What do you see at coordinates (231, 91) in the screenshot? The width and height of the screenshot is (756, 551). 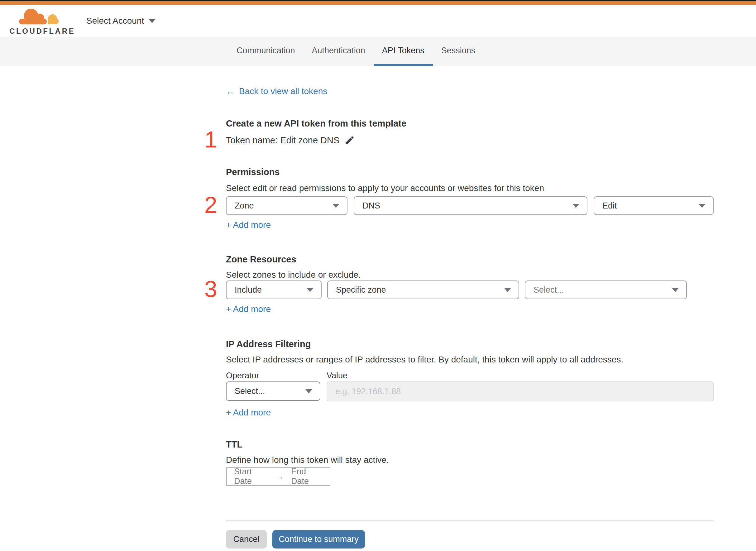 I see `back-arrow-icon: ←` at bounding box center [231, 91].